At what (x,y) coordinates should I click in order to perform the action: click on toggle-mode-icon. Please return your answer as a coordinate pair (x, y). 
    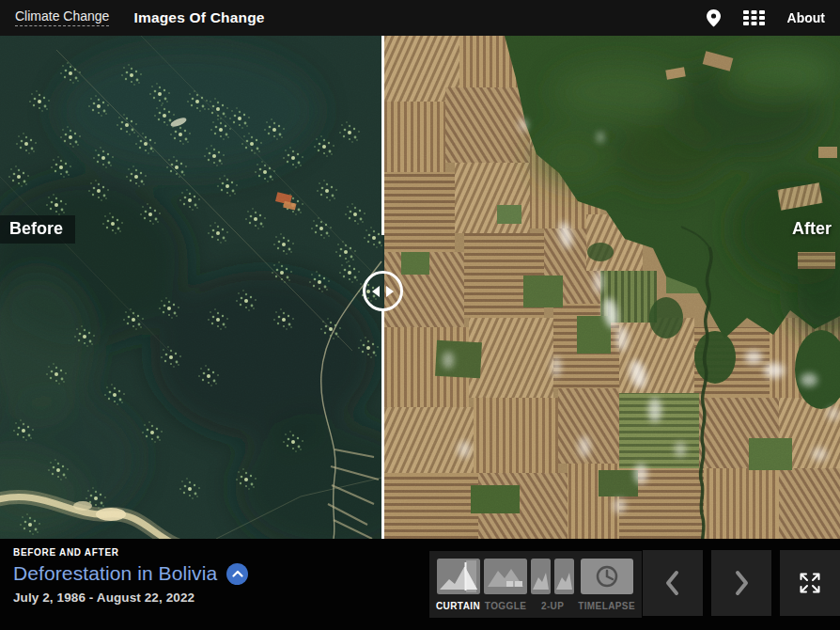
    Looking at the image, I should click on (506, 576).